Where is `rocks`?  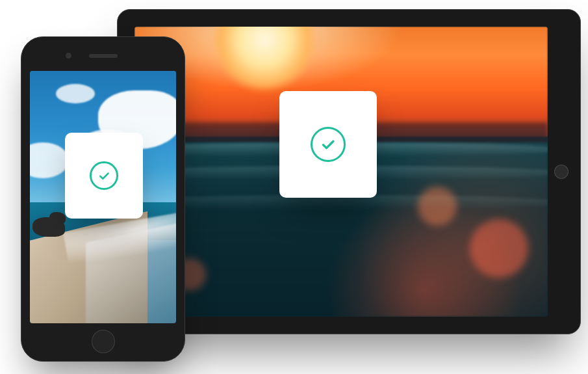 rocks is located at coordinates (57, 218).